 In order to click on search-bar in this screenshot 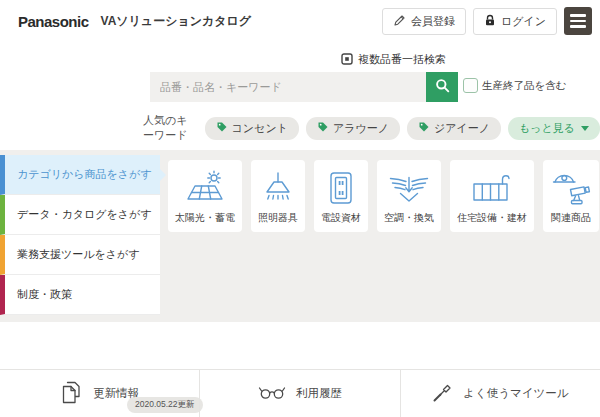, I will do `click(304, 87)`.